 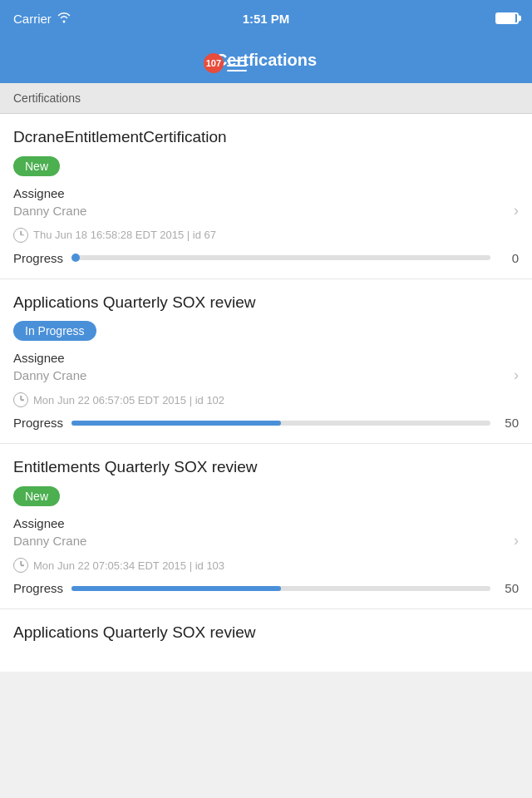 I want to click on progress-label-3: Progress, so click(x=38, y=589).